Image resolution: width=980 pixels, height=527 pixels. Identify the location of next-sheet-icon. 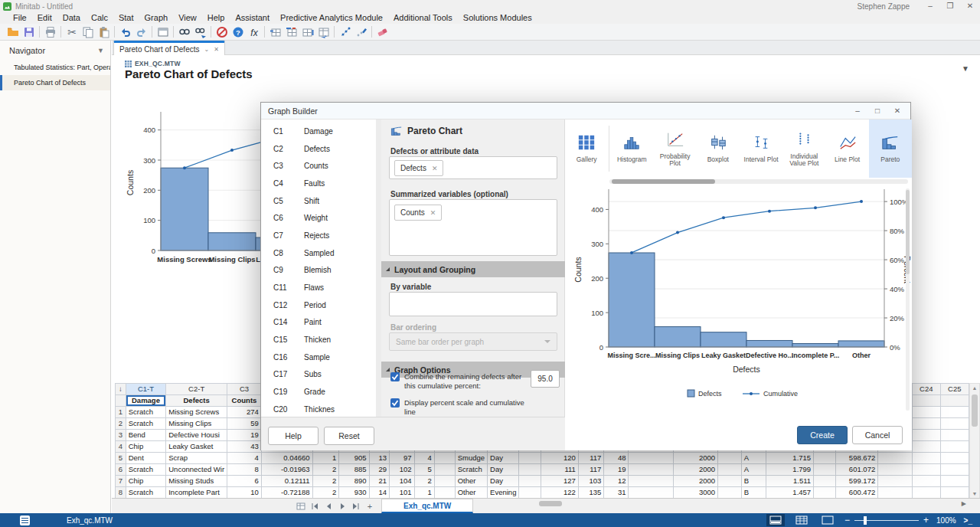
(342, 506).